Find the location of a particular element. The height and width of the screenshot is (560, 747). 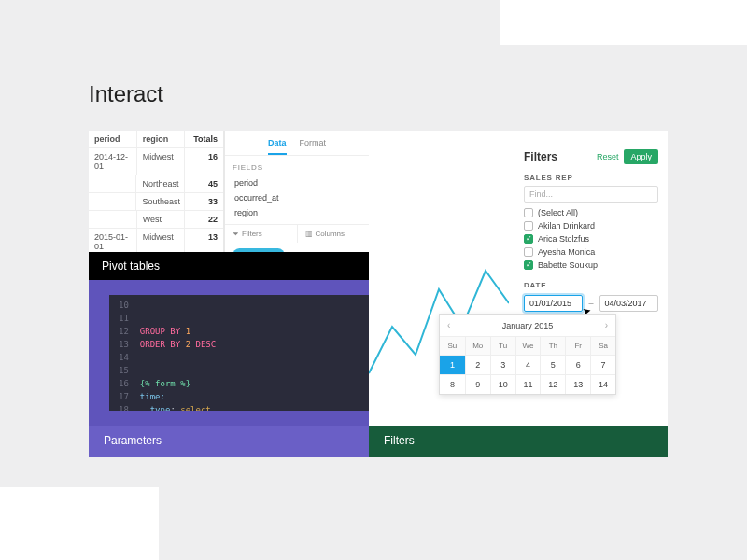

field-item: occurred_at is located at coordinates (297, 198).